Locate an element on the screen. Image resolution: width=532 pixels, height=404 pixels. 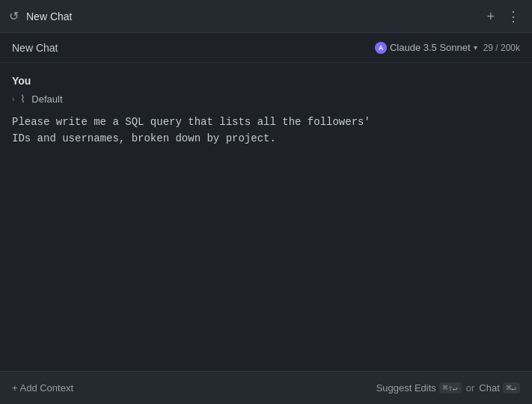
chevron-right-icon: › is located at coordinates (13, 99).